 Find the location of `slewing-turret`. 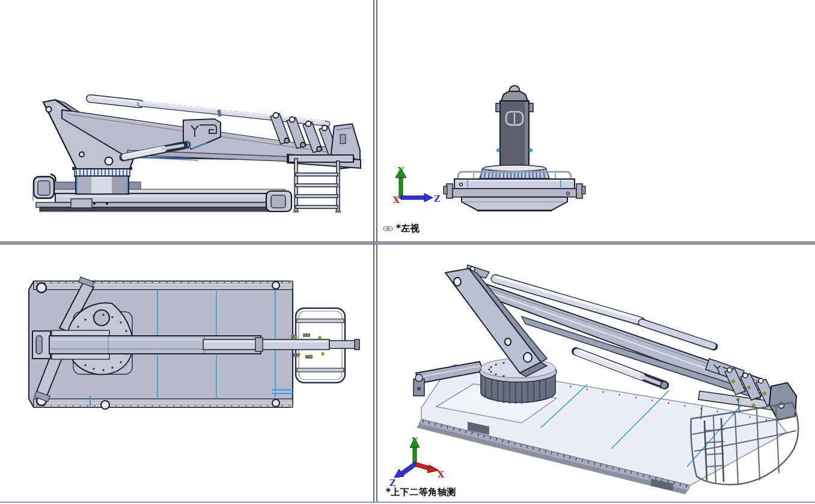

slewing-turret is located at coordinates (102, 180).